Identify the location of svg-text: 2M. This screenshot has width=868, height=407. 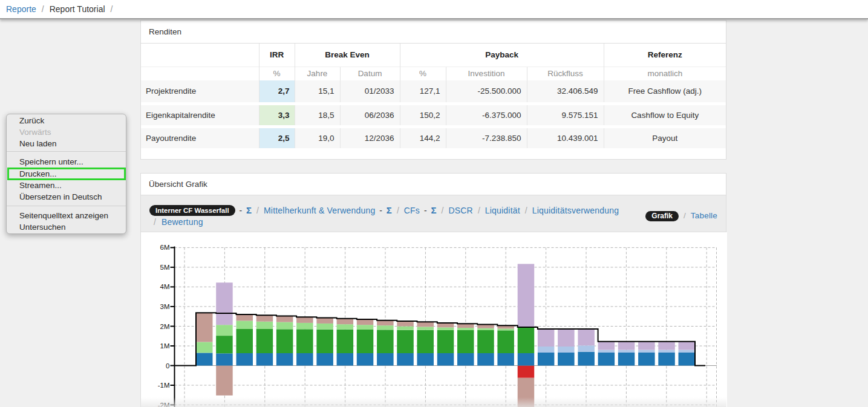
(165, 327).